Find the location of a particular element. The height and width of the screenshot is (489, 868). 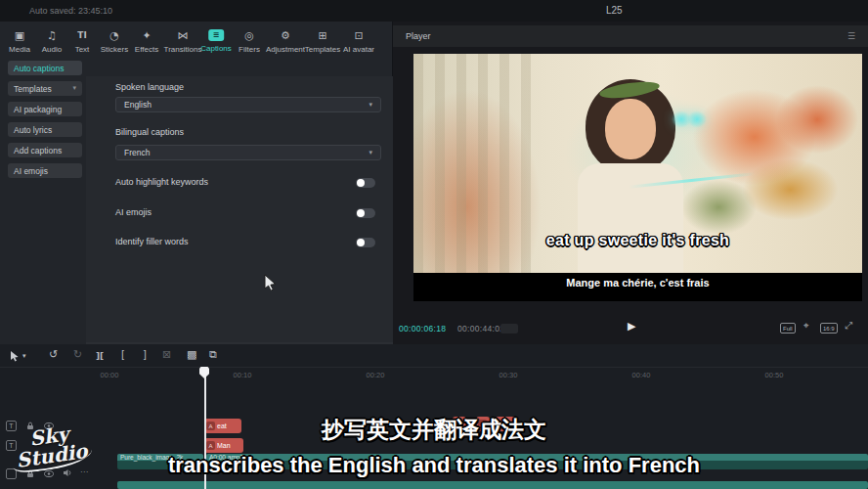

tool-media: ▣ Media is located at coordinates (20, 41).